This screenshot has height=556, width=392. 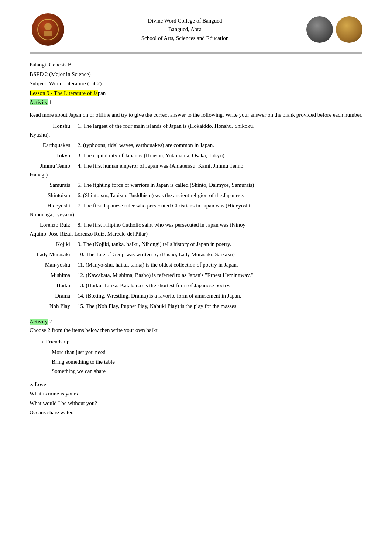 What do you see at coordinates (196, 175) in the screenshot?
I see `qa-item-4-cont: Izanagi)` at bounding box center [196, 175].